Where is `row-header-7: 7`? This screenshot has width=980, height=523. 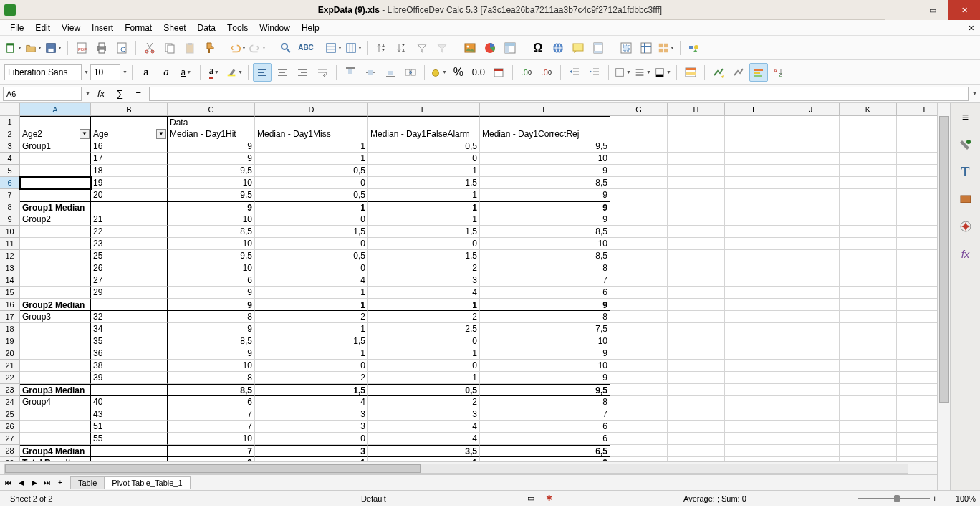
row-header-7: 7 is located at coordinates (10, 195).